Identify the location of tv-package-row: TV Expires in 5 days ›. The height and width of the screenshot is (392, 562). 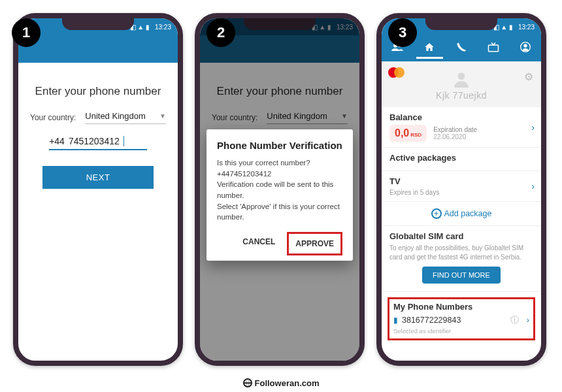
(461, 187).